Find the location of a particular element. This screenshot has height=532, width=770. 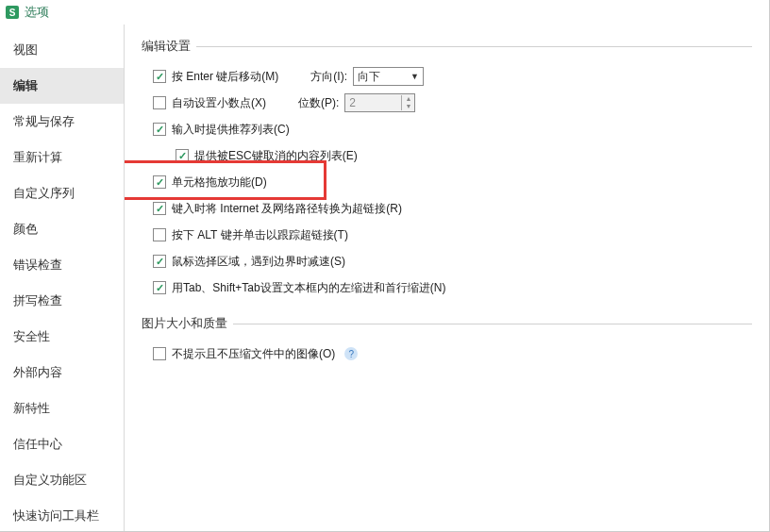

app-icon: S is located at coordinates (12, 12).